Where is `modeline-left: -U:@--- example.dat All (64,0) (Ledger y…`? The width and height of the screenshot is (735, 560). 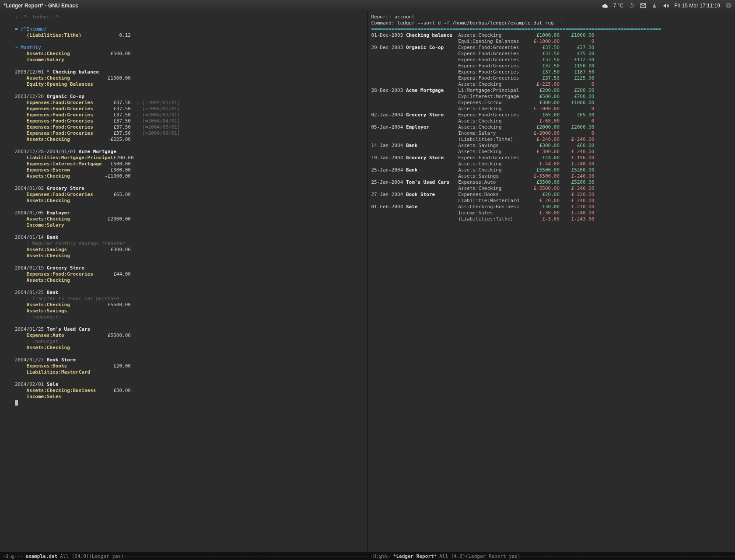
modeline-left: -U:@--- example.dat All (64,0) (Ledger y… is located at coordinates (184, 556).